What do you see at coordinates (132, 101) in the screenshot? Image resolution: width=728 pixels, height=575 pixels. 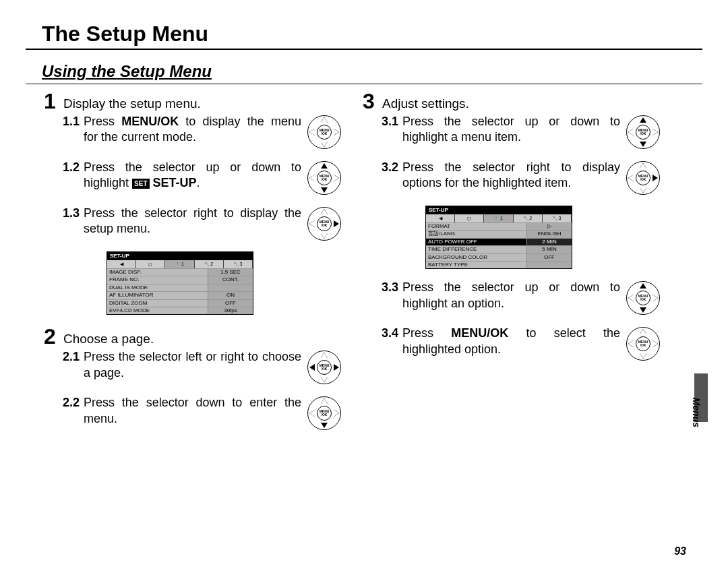 I see `step-head: Display the setup menu.` at bounding box center [132, 101].